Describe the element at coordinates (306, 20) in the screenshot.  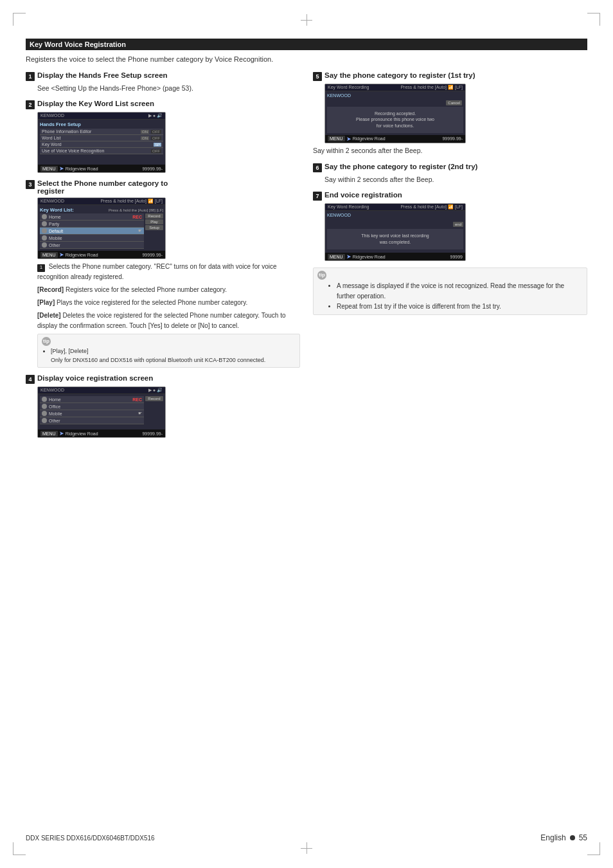
I see `crosshair-top` at that location.